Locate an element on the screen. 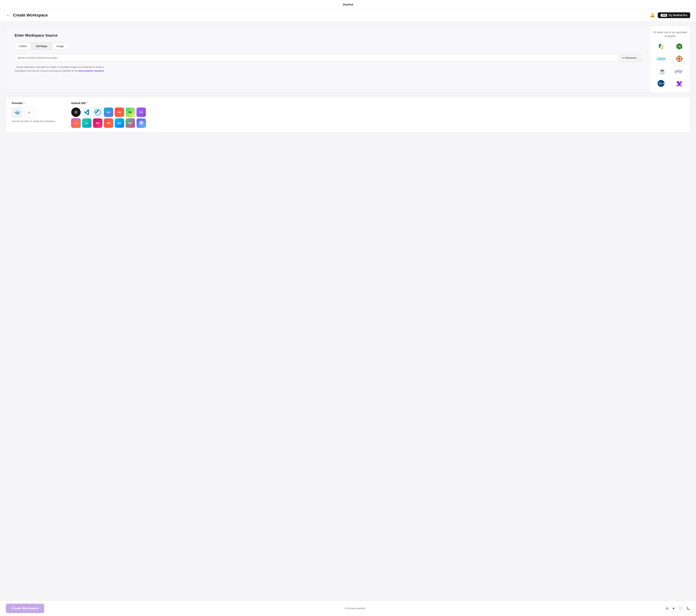 The width and height of the screenshot is (696, 616). quickstart-cpp: C++ is located at coordinates (661, 83).